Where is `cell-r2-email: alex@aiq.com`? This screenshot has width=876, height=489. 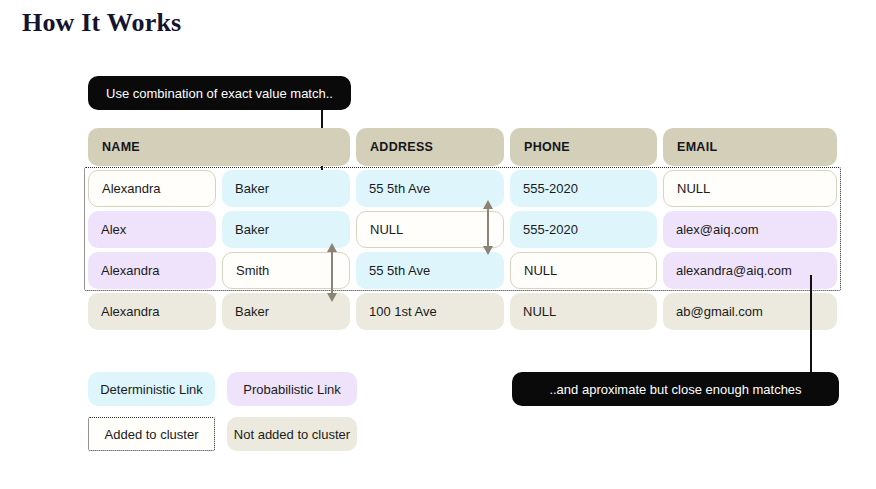
cell-r2-email: alex@aiq.com is located at coordinates (750, 230).